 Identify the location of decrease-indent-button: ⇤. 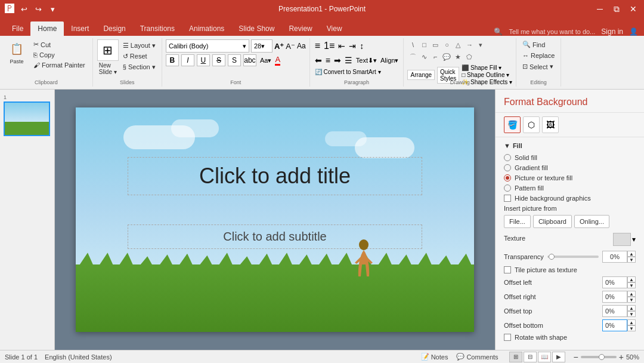
(342, 46).